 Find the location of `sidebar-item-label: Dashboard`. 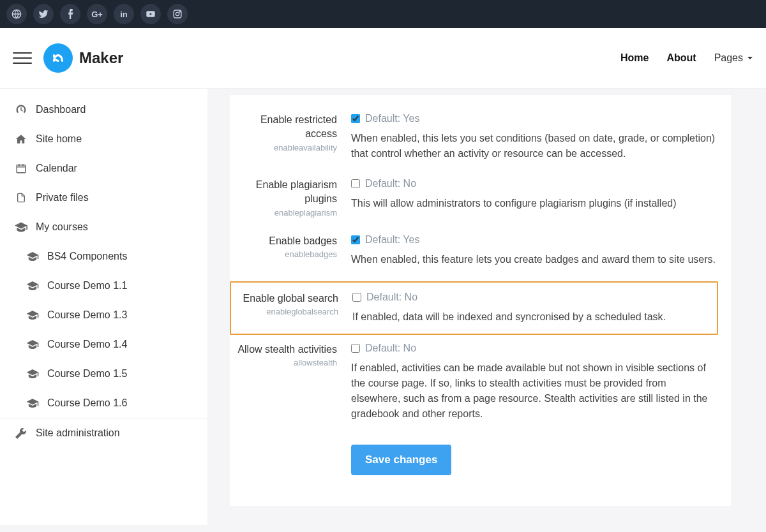

sidebar-item-label: Dashboard is located at coordinates (61, 110).